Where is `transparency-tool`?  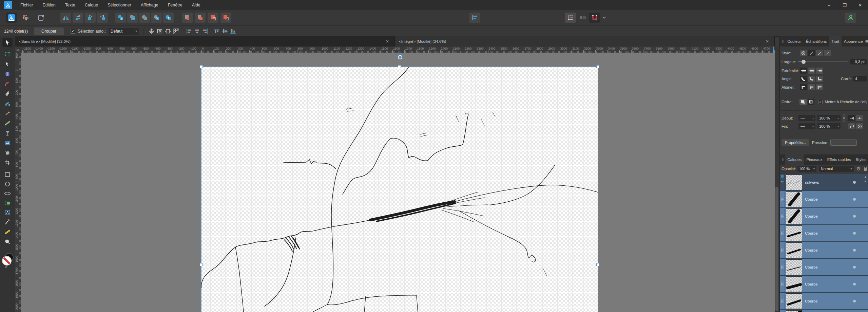 transparency-tool is located at coordinates (7, 133).